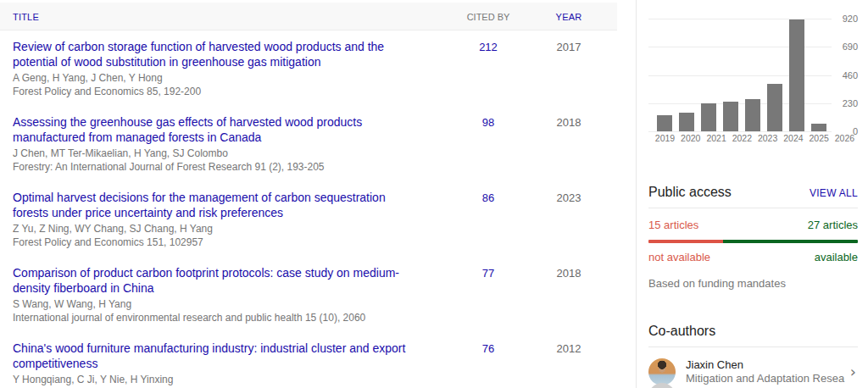 This screenshot has width=868, height=388. Describe the element at coordinates (217, 305) in the screenshot. I see `publication-authors: S Wang, W Wang, H Yang` at that location.